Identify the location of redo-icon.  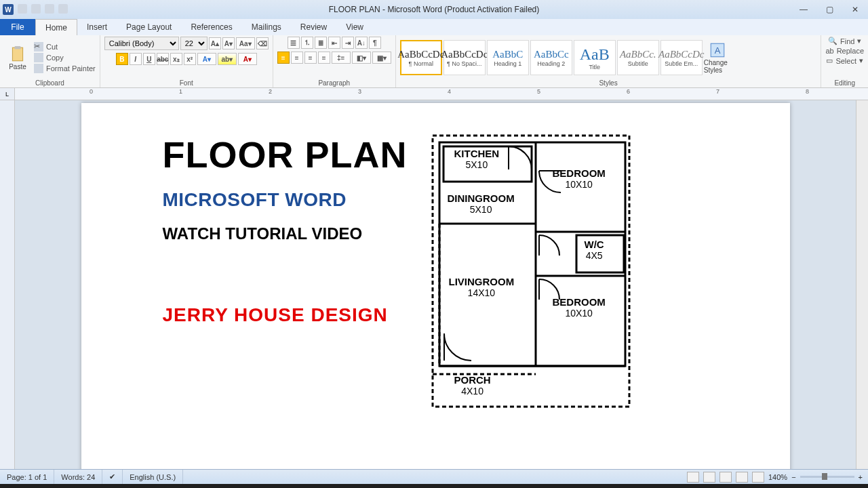
(50, 9).